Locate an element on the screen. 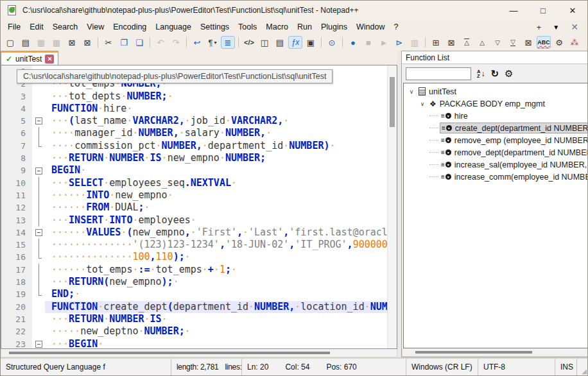  copy-icon: ❐ is located at coordinates (124, 42).